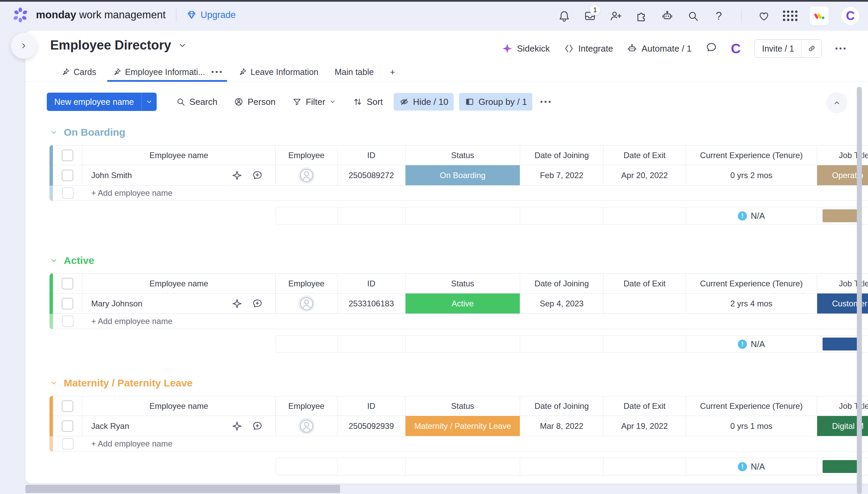 The width and height of the screenshot is (868, 494). Describe the element at coordinates (562, 426) in the screenshot. I see `date-of-joining-cell: Mar 8, 2022` at that location.